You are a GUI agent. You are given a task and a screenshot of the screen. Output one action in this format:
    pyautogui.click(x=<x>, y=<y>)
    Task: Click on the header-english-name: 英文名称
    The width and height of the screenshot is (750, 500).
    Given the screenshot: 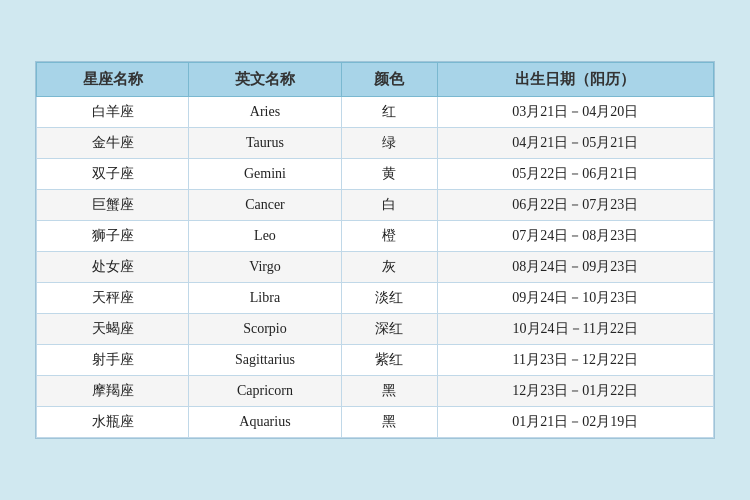 What is the action you would take?
    pyautogui.click(x=265, y=80)
    